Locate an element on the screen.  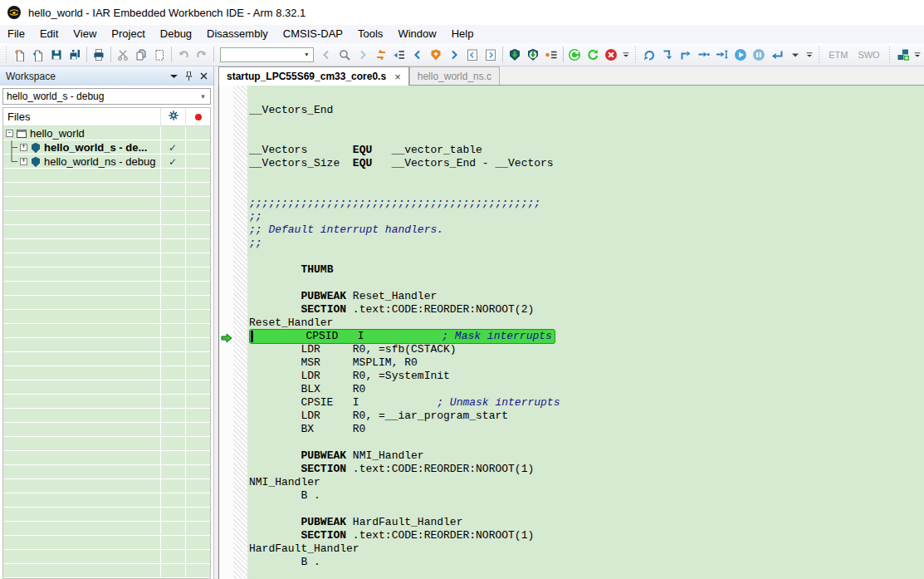
menu-disassembly: Disassembly is located at coordinates (237, 34).